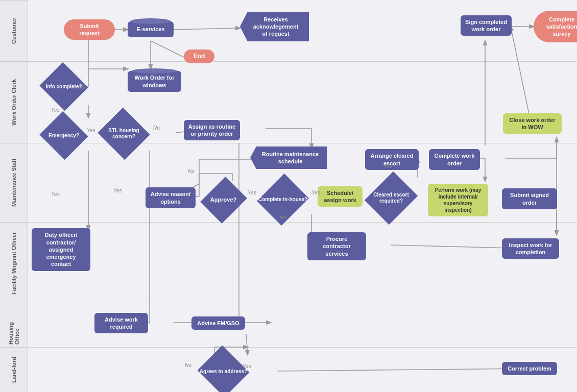 The image size is (577, 392). I want to click on swimlane-landlord: Land-lord, so click(14, 370).